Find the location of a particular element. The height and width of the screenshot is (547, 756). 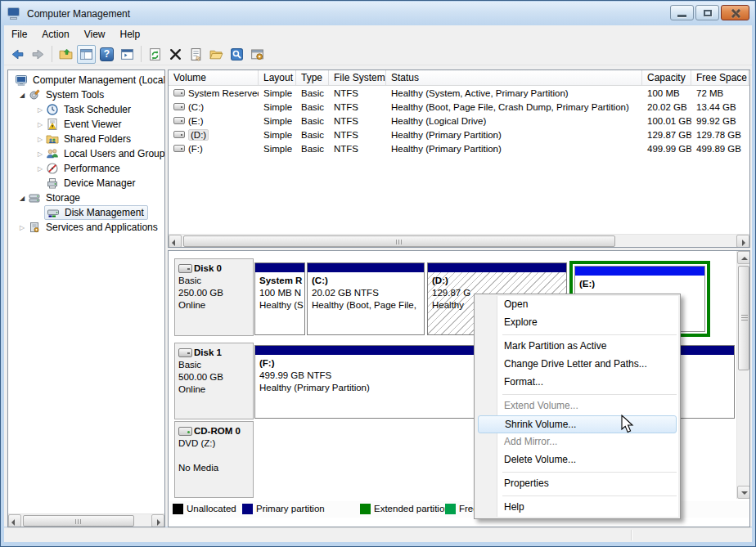

menu-action: Action is located at coordinates (56, 34).